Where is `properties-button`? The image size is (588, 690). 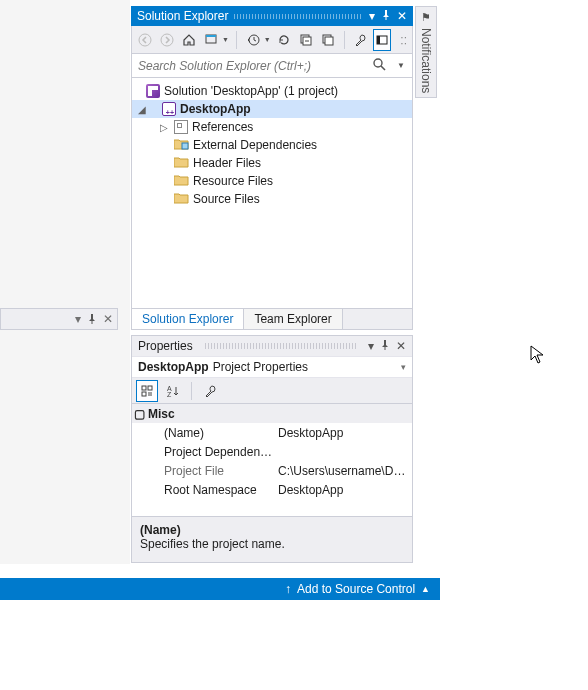
properties-button is located at coordinates (360, 40).